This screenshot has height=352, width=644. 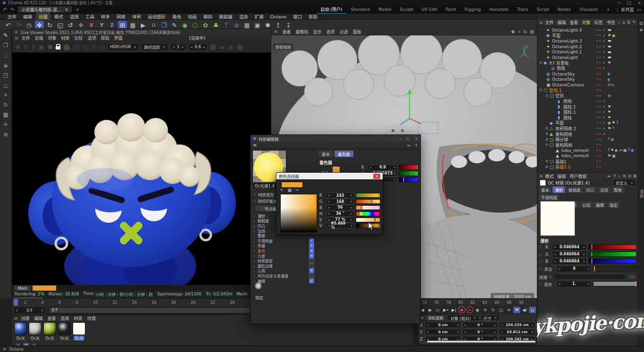 I want to click on live-viewer-menu-item: 选项, so click(x=92, y=38).